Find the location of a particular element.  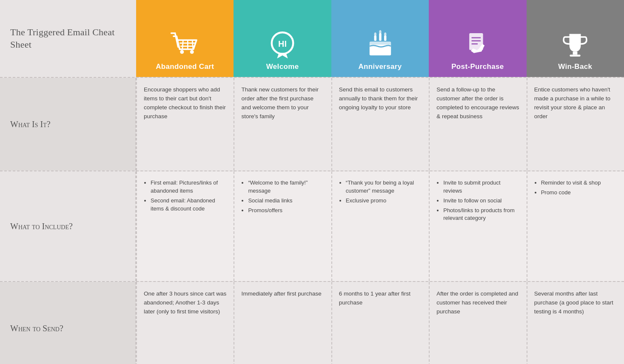

list: Reminder to visit & shop Promo code is located at coordinates (567, 189).